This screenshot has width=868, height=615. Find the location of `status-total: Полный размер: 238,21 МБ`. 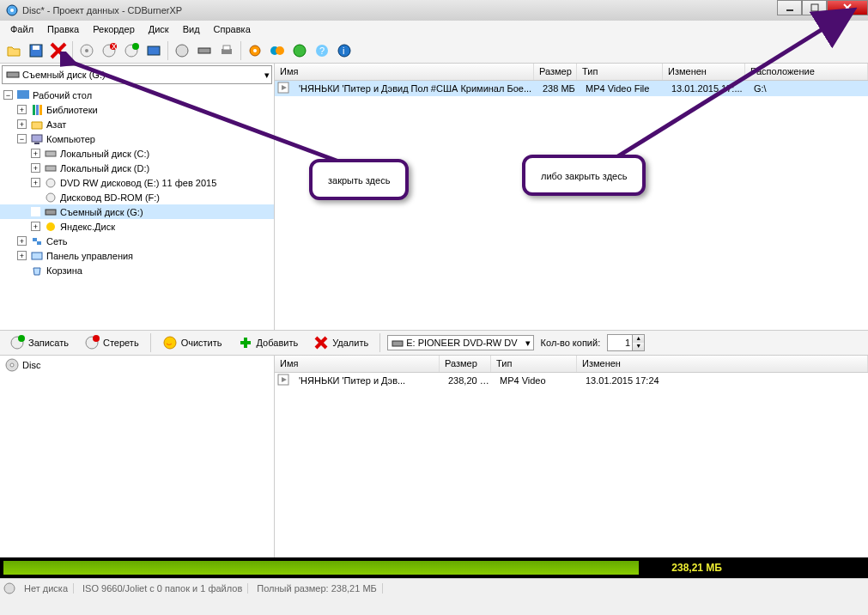

status-total: Полный размер: 238,21 МБ is located at coordinates (318, 588).